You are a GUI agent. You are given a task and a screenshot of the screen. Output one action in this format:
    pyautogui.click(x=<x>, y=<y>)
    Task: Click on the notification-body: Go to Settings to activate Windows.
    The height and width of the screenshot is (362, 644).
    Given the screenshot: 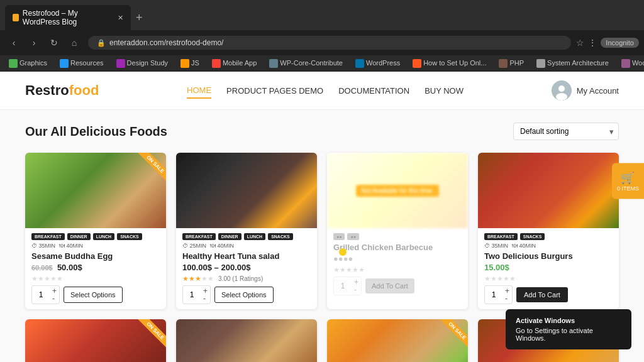 What is the action you would take?
    pyautogui.click(x=569, y=334)
    